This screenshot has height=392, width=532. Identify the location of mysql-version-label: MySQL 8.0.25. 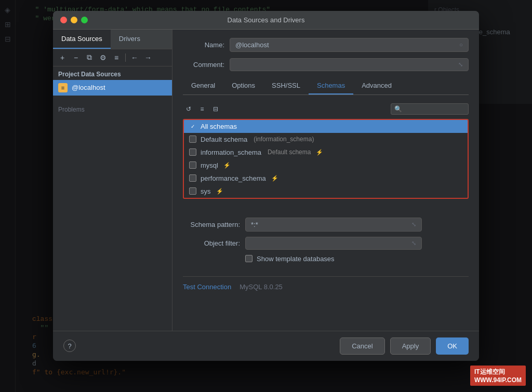
(261, 287).